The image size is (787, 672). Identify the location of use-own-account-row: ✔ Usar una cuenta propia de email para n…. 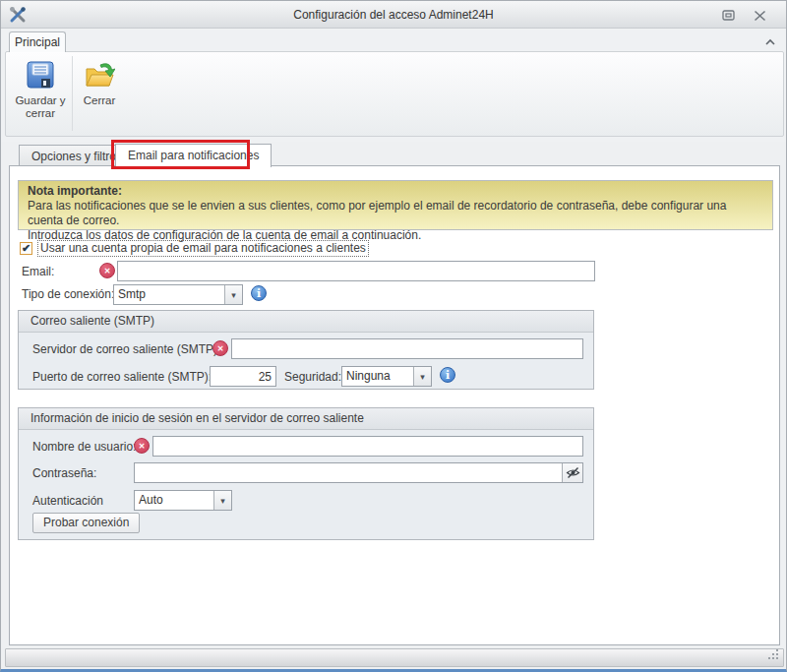
(195, 248).